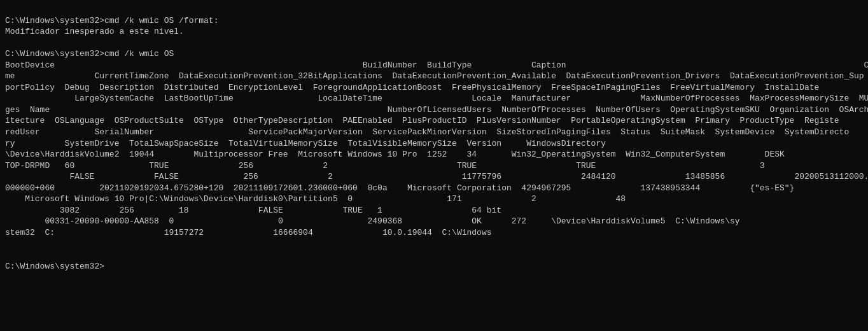 This screenshot has width=868, height=331. What do you see at coordinates (434, 199) in the screenshot?
I see `terminal-line-16: Microsoft Windows 10 Pro|C:\Windows\Devi…` at bounding box center [434, 199].